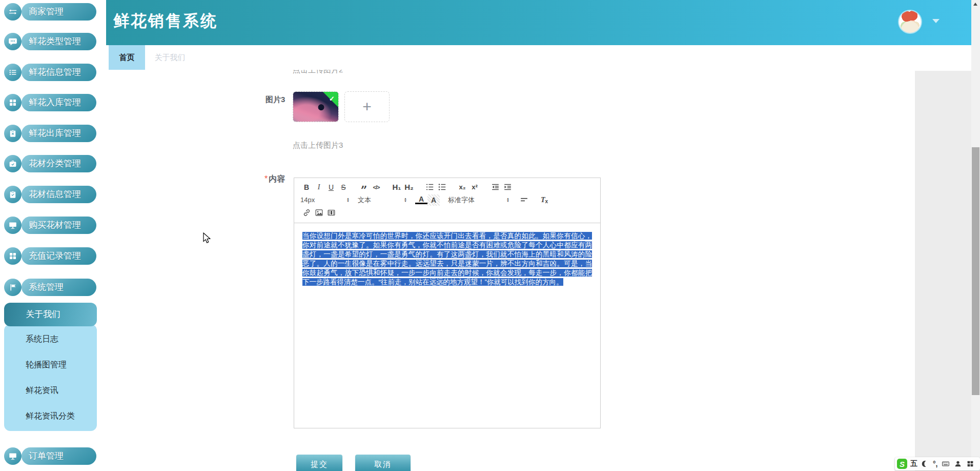  I want to click on submenu-item-about-us-active: 关于我们, so click(50, 315).